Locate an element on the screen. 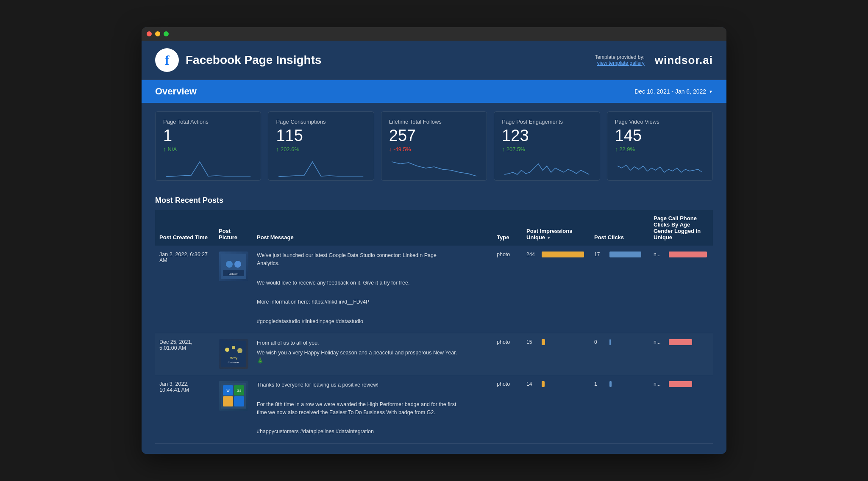  kpi-value-actions: 1 is located at coordinates (208, 135).